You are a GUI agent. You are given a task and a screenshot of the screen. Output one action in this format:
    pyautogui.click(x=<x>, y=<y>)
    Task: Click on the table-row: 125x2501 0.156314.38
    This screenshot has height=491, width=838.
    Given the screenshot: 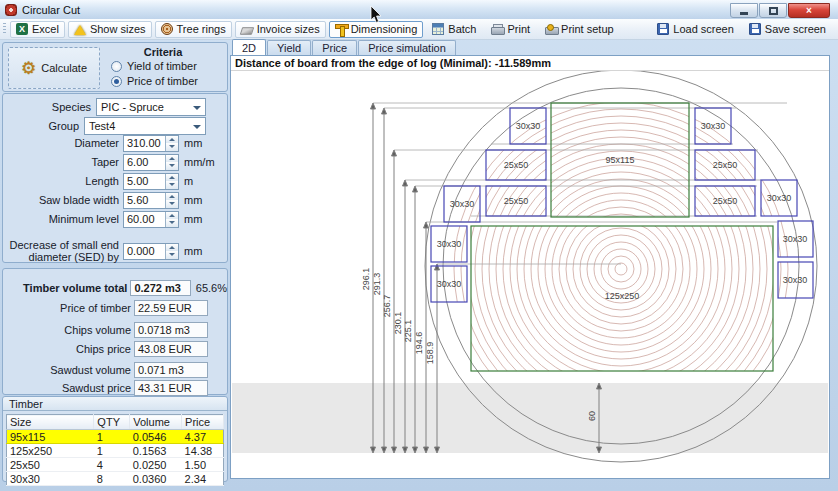 What is the action you would take?
    pyautogui.click(x=116, y=451)
    